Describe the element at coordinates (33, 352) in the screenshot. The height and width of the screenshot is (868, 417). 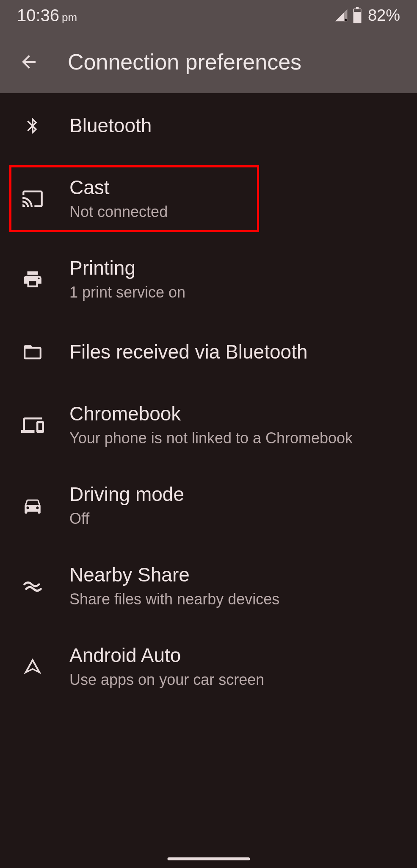
I see `folder-icon` at that location.